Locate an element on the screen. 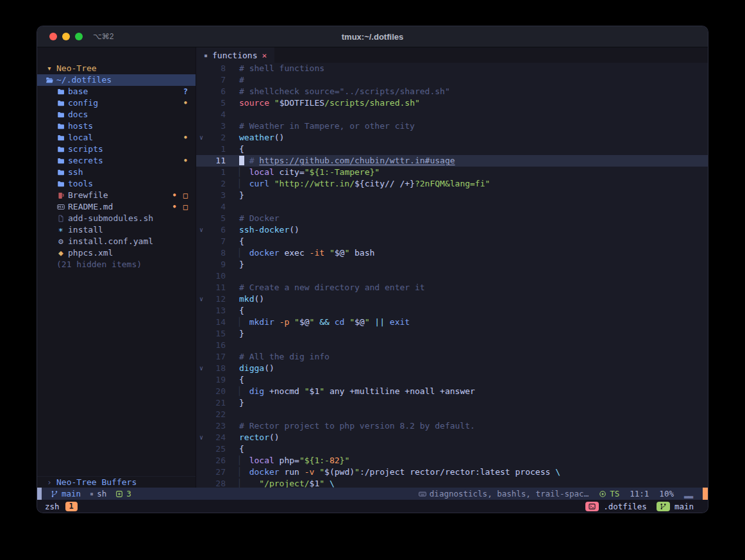  code-token: { is located at coordinates (242, 379).